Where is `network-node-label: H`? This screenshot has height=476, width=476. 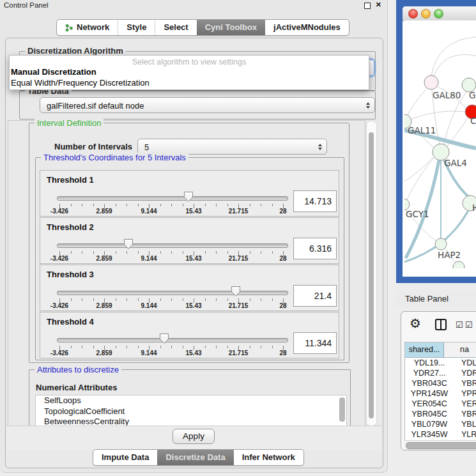
network-node-label: H is located at coordinates (474, 208).